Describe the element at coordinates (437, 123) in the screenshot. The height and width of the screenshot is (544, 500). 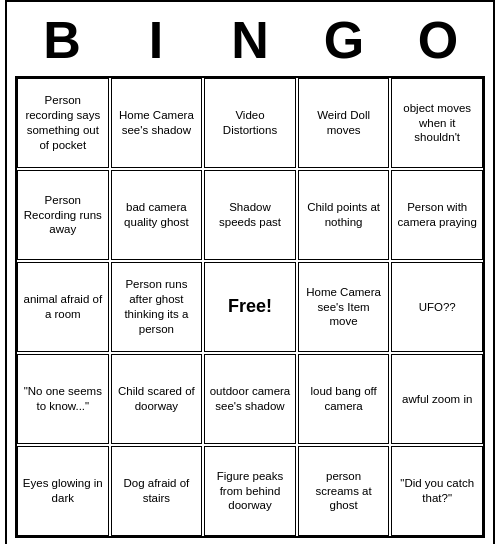
I see `bingo-cell-4: object moves when it shouldn't` at that location.